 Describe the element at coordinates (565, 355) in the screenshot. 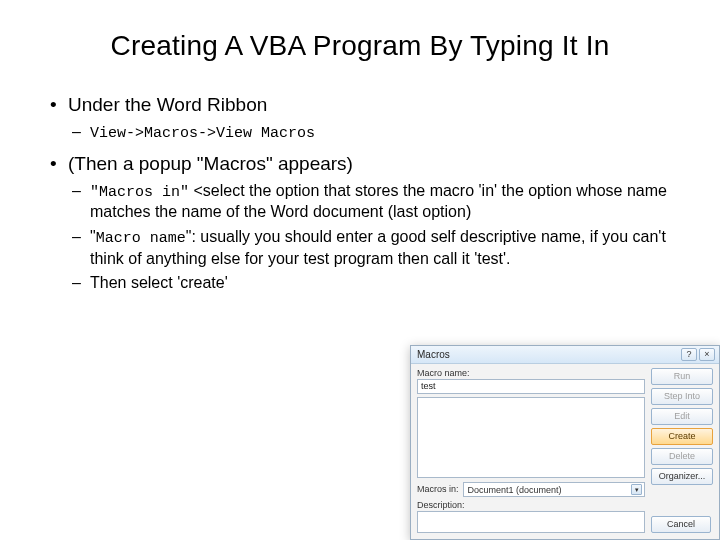

I see `dialog-titlebar: Macros ? ×` at that location.